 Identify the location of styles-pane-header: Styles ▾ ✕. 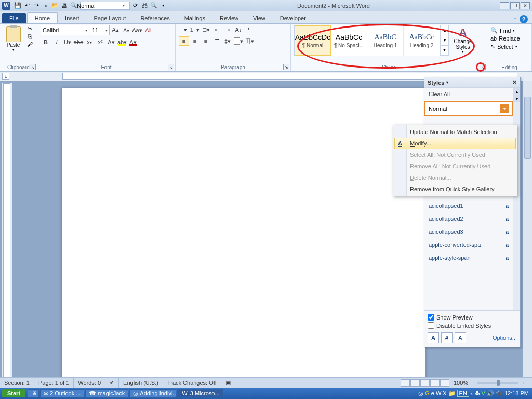
(472, 82).